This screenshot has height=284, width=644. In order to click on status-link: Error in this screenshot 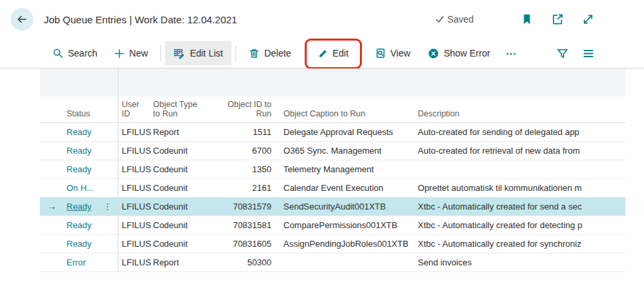, I will do `click(76, 262)`.